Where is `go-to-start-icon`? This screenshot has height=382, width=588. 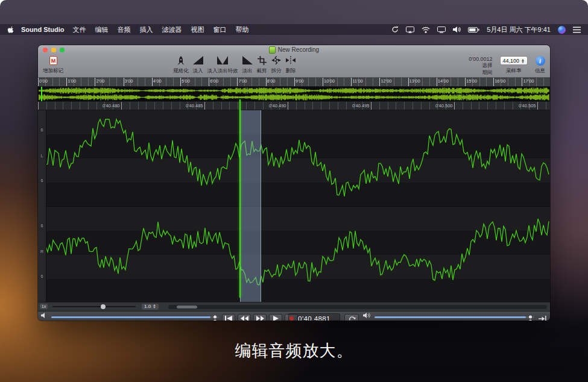 go-to-start-icon is located at coordinates (229, 318).